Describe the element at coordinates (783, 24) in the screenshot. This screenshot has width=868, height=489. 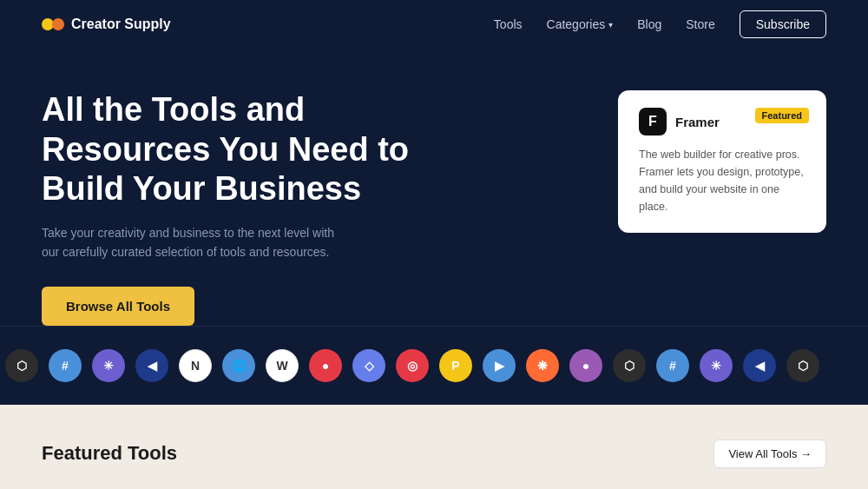
I see `subscribe-button: Subscribe` at that location.